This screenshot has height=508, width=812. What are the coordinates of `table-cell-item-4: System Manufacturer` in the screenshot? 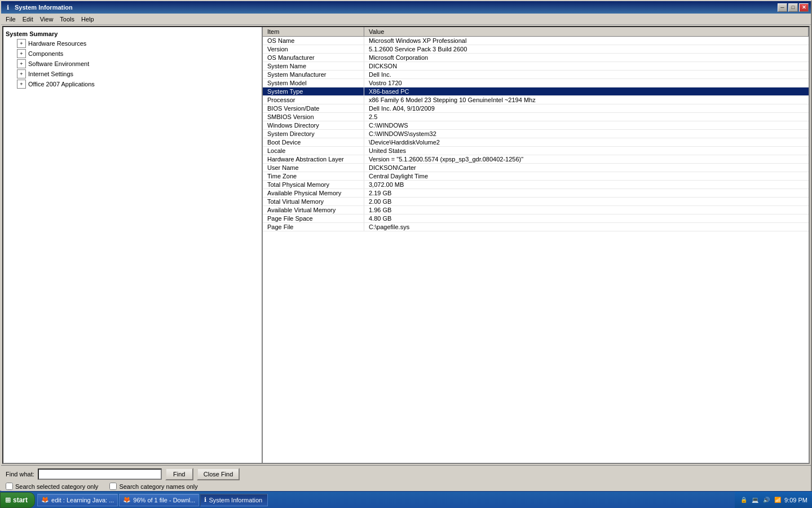 It's located at (314, 75).